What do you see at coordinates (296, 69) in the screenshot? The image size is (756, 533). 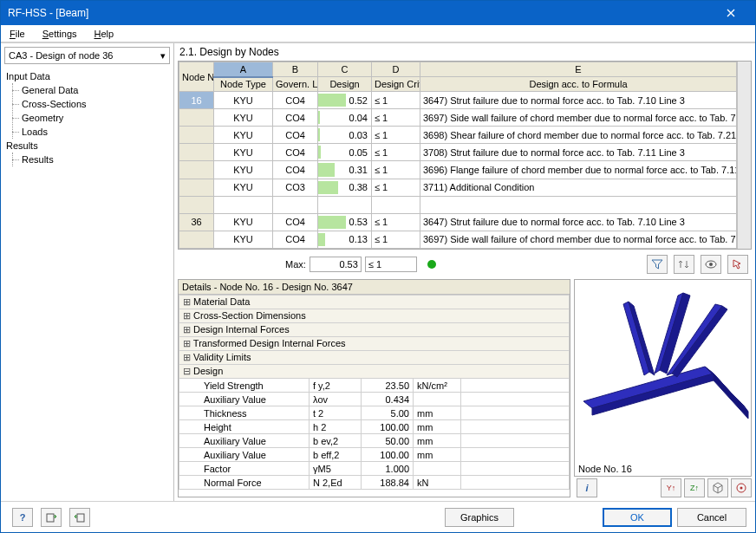 I see `col-letter-b: B` at bounding box center [296, 69].